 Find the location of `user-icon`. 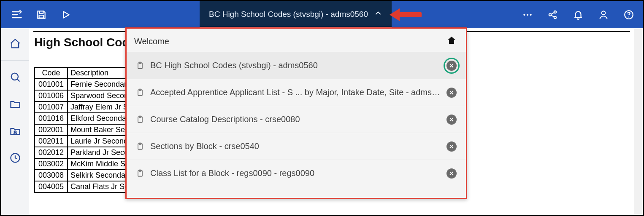

user-icon is located at coordinates (603, 15).